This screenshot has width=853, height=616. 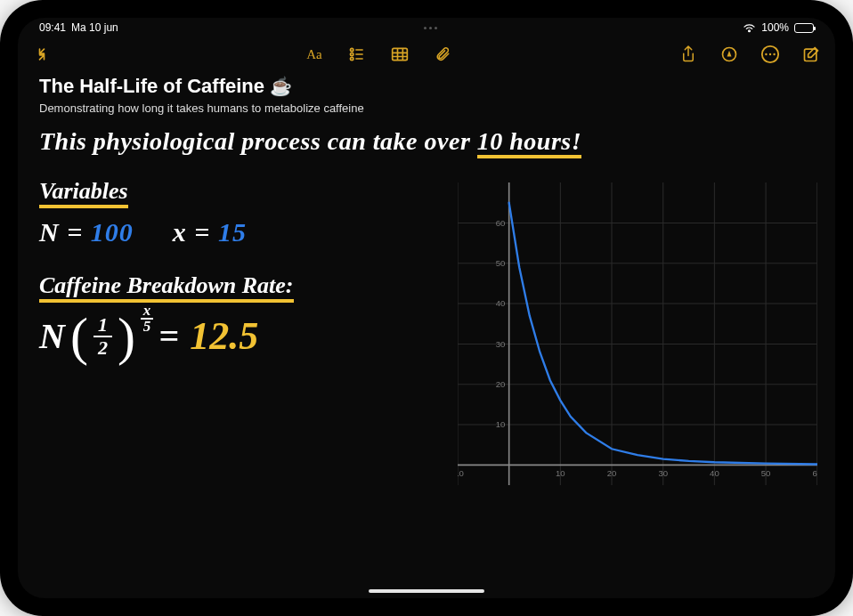 I want to click on headline-emphasis: 10 hours!, so click(x=529, y=143).